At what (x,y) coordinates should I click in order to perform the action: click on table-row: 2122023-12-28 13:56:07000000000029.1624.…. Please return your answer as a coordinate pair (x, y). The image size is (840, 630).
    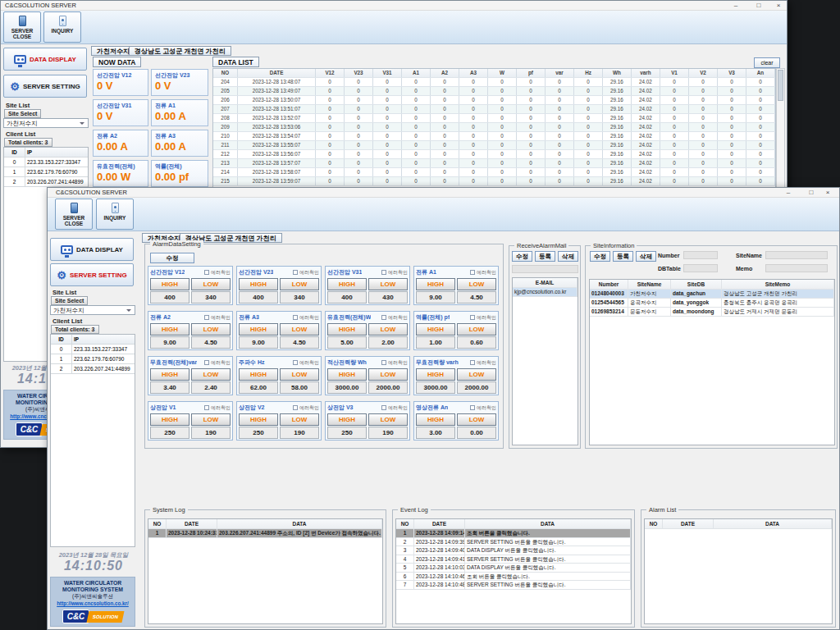
    Looking at the image, I should click on (494, 154).